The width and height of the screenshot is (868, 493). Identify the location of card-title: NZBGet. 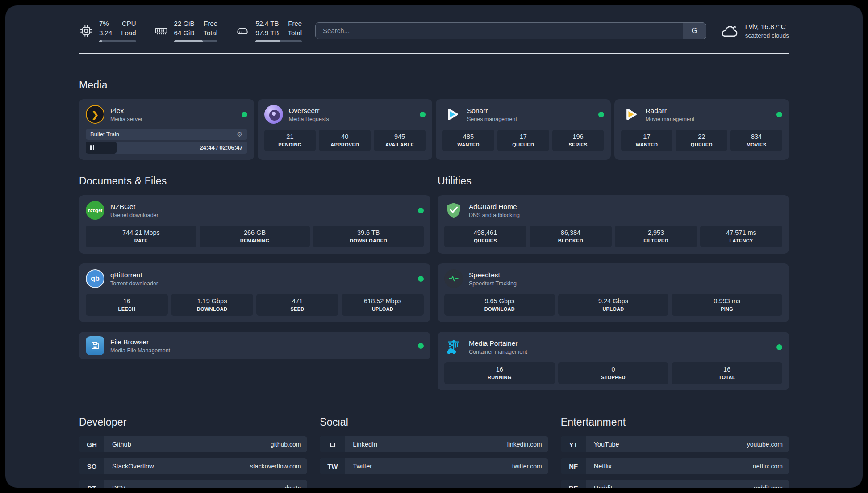
(134, 207).